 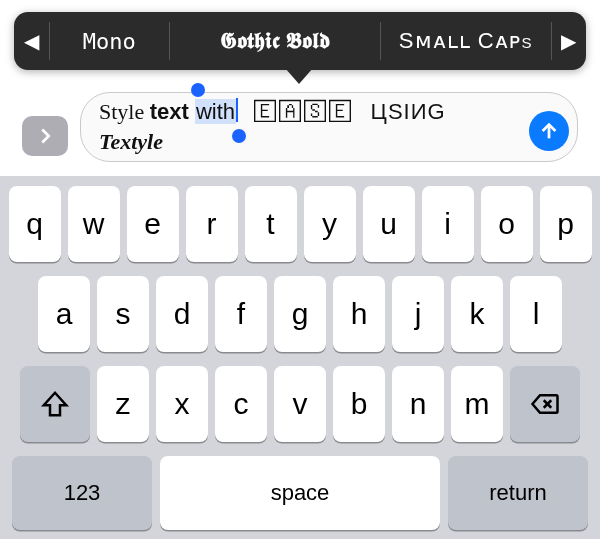 I want to click on key-r: r, so click(x=212, y=224).